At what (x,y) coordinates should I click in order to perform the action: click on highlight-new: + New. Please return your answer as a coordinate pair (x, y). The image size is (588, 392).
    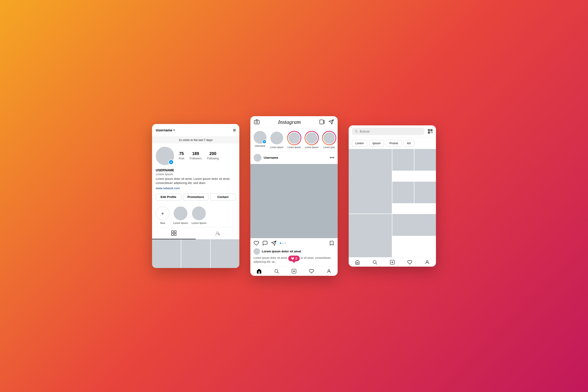
    Looking at the image, I should click on (162, 216).